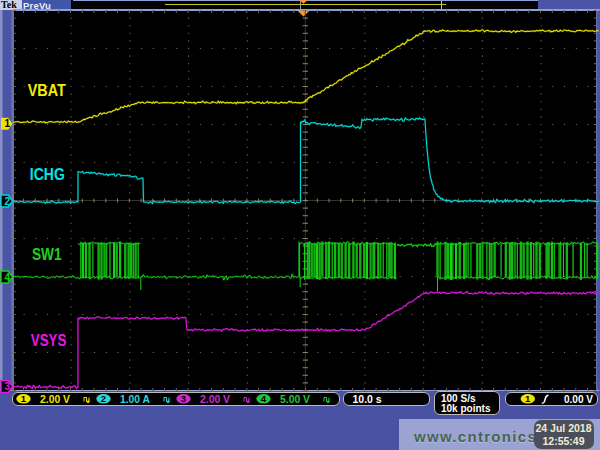 The height and width of the screenshot is (450, 600). Describe the element at coordinates (579, 399) in the screenshot. I see `svg-text: 0.00 V` at that location.